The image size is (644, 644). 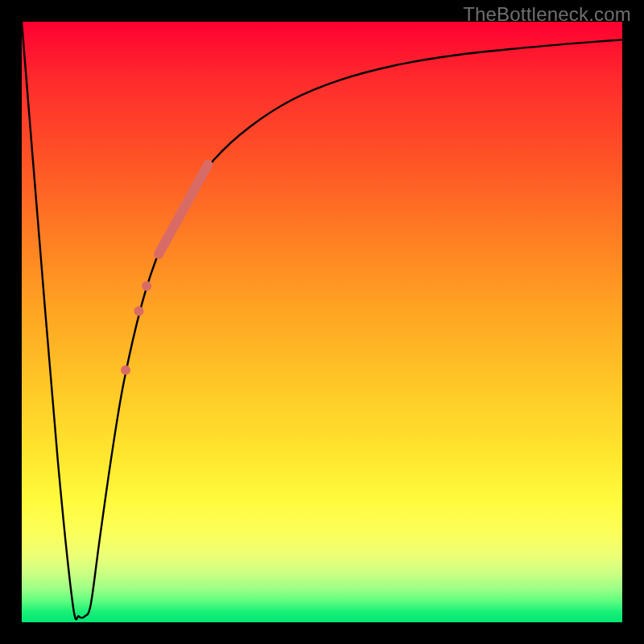 I want to click on watermark-text: TheBottleneck.com, so click(x=547, y=14).